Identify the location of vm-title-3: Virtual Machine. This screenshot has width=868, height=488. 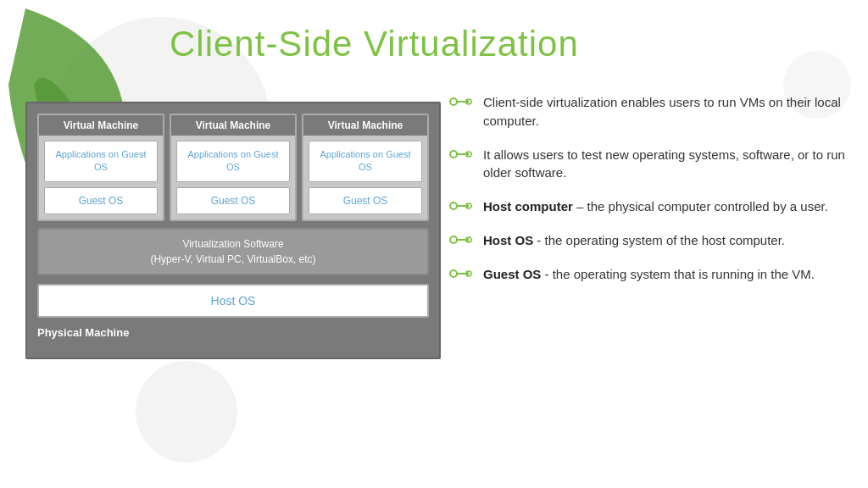
(365, 125).